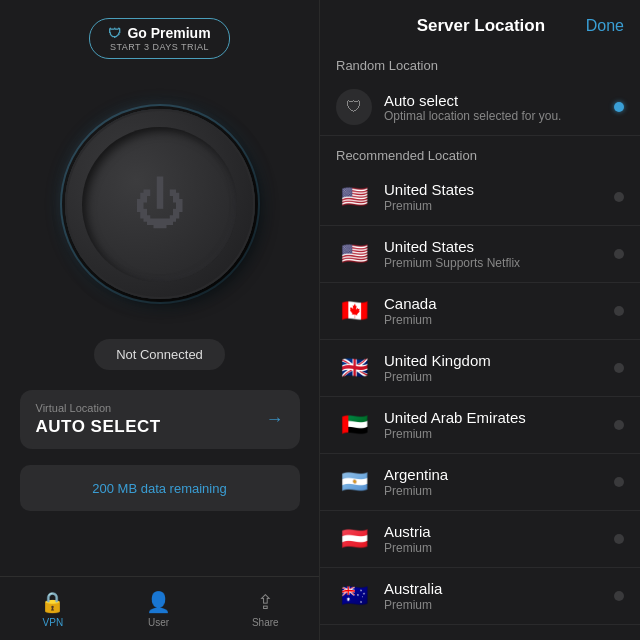 The height and width of the screenshot is (640, 640). What do you see at coordinates (499, 368) in the screenshot?
I see `server-info-gb: United Kingdom Premium` at bounding box center [499, 368].